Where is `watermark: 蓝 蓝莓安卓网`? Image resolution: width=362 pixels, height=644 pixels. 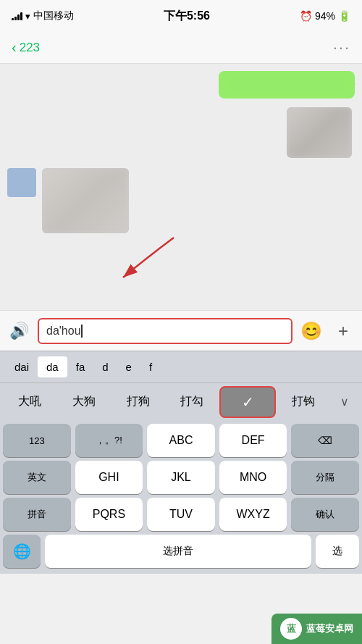
watermark: 蓝 蓝莓安卓网 is located at coordinates (317, 629).